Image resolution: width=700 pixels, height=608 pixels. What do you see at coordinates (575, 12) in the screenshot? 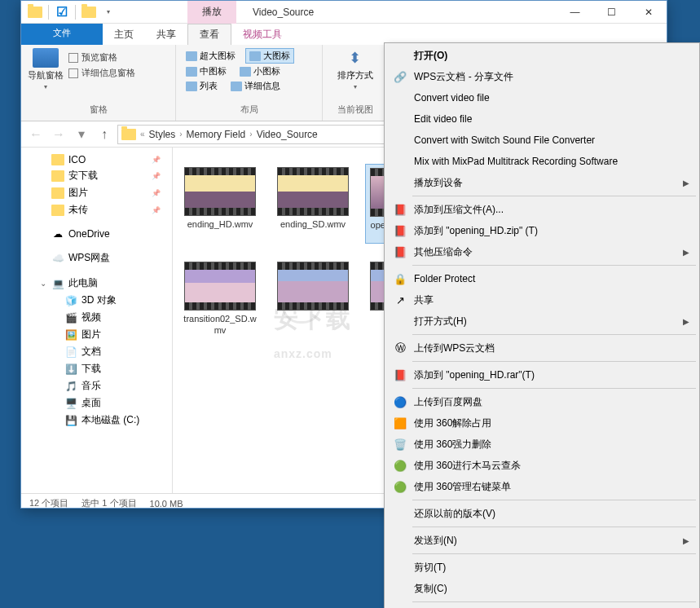
I see `minimize-button: —` at bounding box center [575, 12].